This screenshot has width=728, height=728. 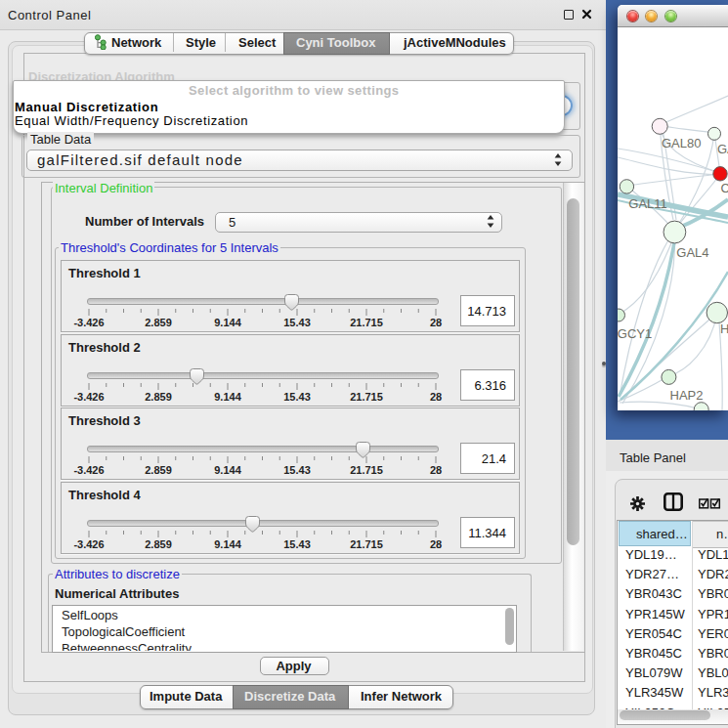 What do you see at coordinates (692, 252) in the screenshot?
I see `svg-text: GAL4` at bounding box center [692, 252].